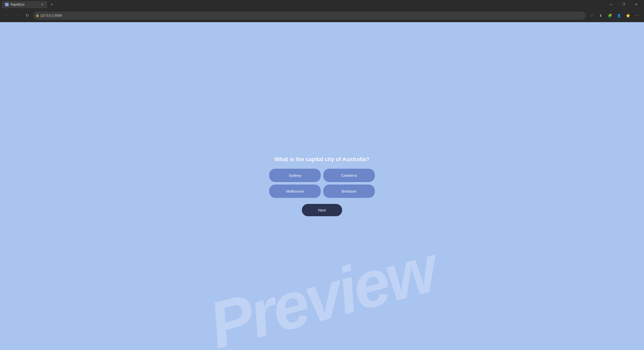 The image size is (644, 350). Describe the element at coordinates (322, 186) in the screenshot. I see `quiz-container: What is the capital city of Australia? S…` at that location.